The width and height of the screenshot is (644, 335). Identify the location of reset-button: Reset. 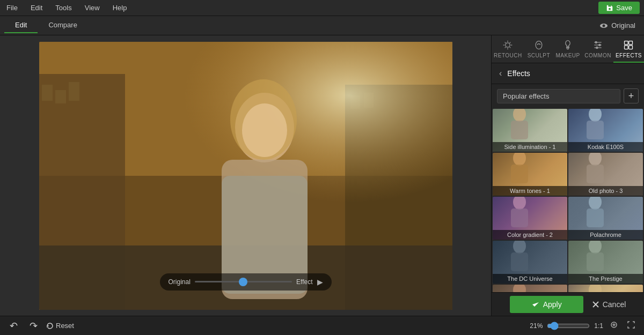
(60, 326).